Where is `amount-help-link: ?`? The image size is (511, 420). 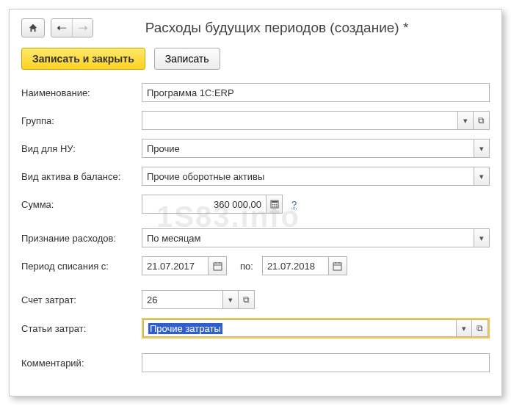 amount-help-link: ? is located at coordinates (294, 204).